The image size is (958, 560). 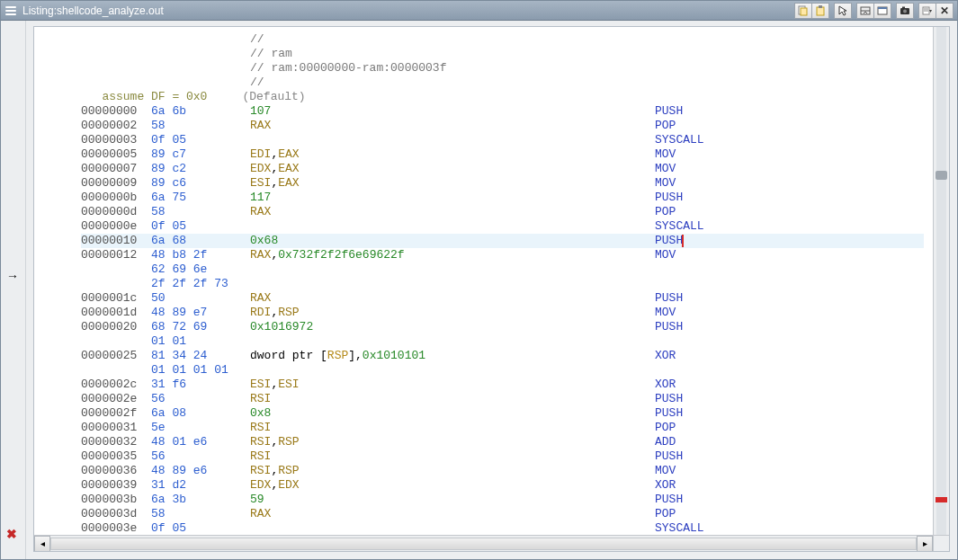 What do you see at coordinates (945, 11) in the screenshot?
I see `close-icon: ✕` at bounding box center [945, 11].